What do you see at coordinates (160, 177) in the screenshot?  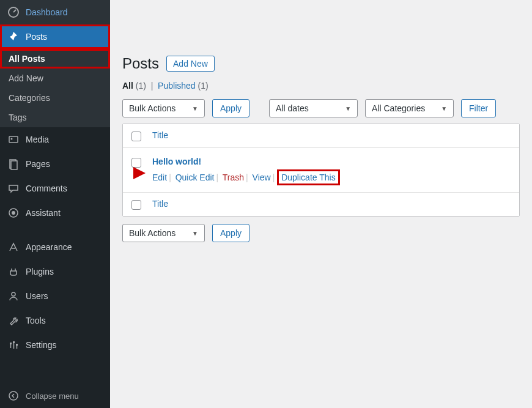 I see `edit-link: Edit` at bounding box center [160, 177].